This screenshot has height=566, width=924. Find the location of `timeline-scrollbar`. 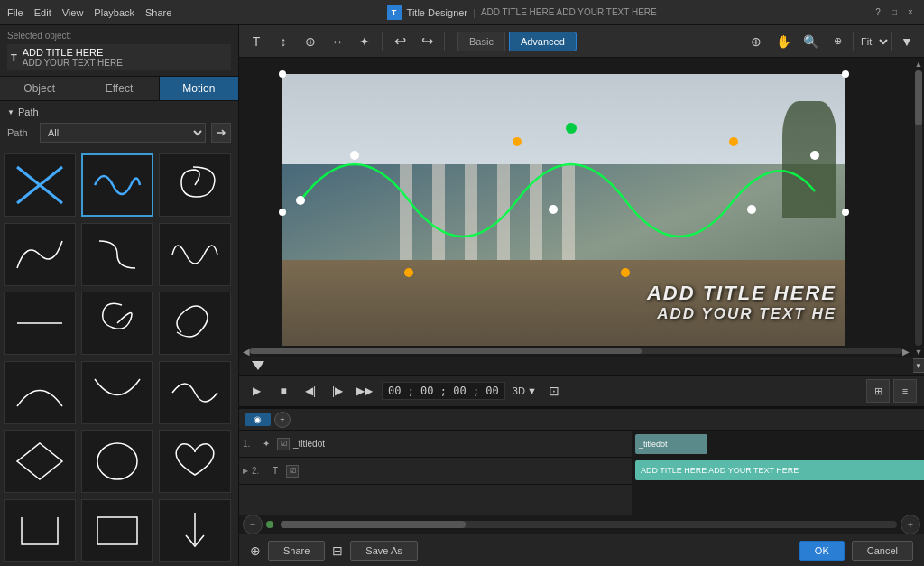

timeline-scrollbar is located at coordinates (588, 524).